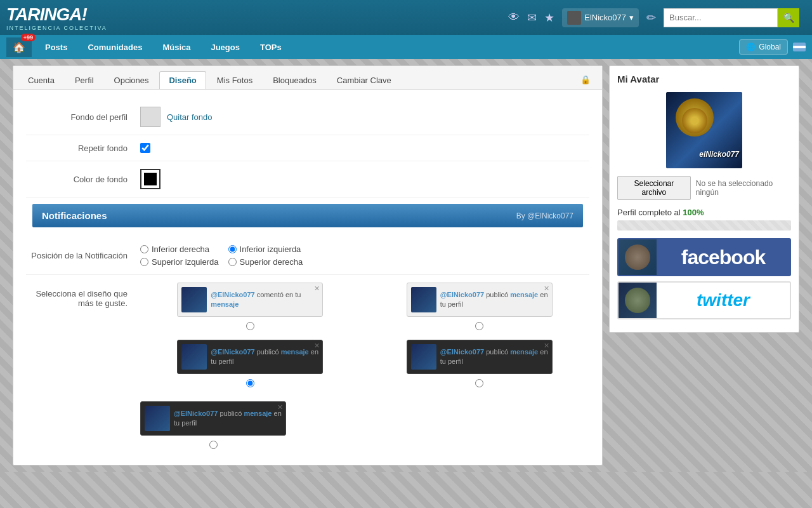 The height and width of the screenshot is (508, 812). Describe the element at coordinates (294, 80) in the screenshot. I see `tab-bloqueados: Bloqueados` at that location.